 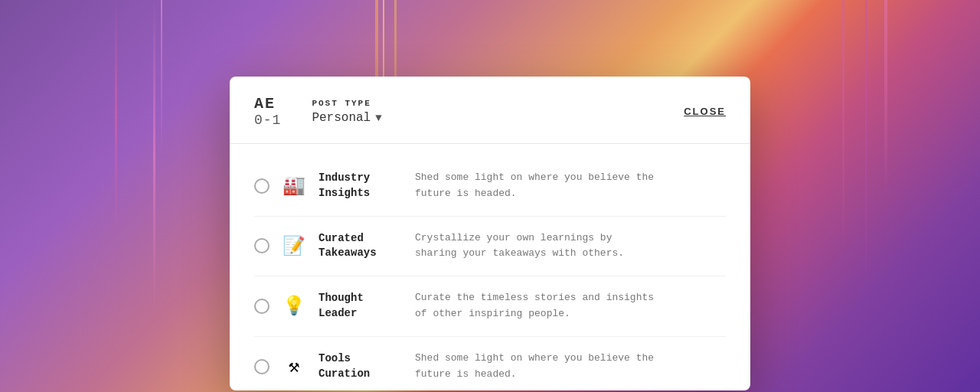 What do you see at coordinates (361, 306) in the screenshot?
I see `thought-leader-name: ThoughtLeader` at bounding box center [361, 306].